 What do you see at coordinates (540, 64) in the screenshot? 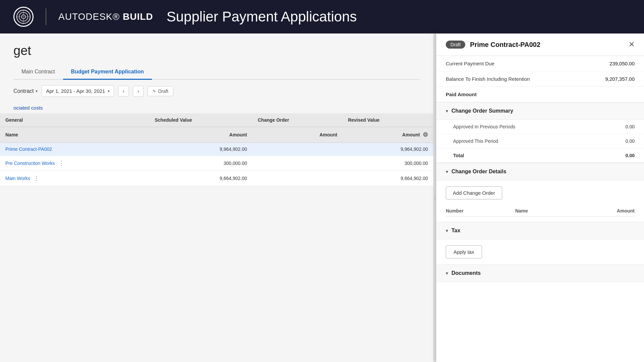
I see `current-payment-due-row: Current Payment Due 239,050.00` at bounding box center [540, 64].